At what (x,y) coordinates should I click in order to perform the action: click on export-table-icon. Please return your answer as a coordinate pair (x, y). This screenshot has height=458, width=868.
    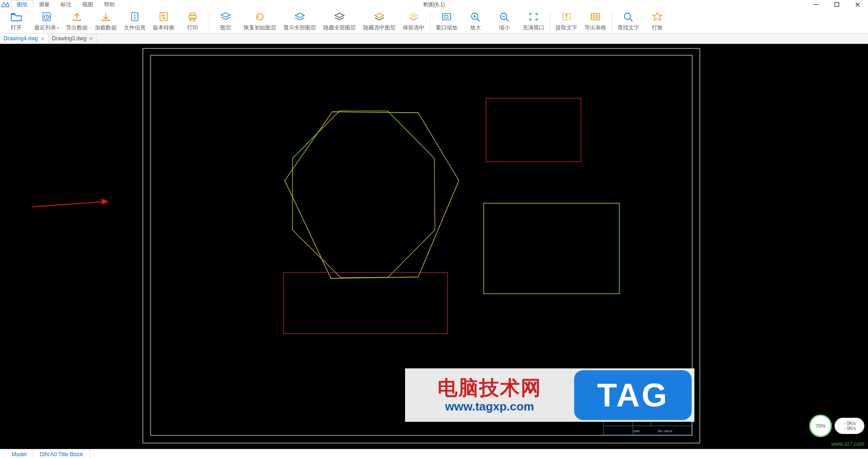
    Looking at the image, I should click on (595, 17).